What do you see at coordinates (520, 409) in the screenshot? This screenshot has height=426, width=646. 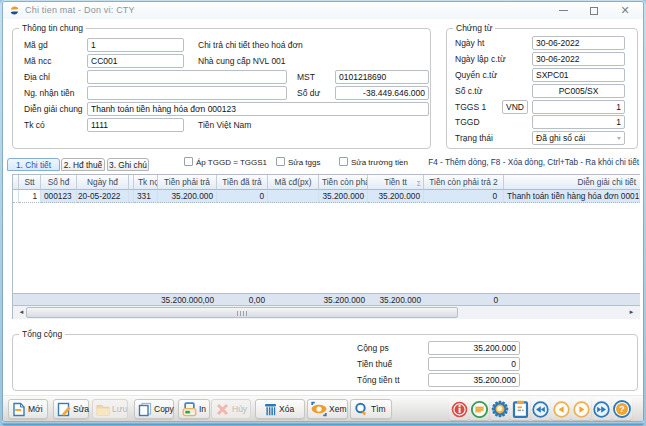 I see `report-button` at bounding box center [520, 409].